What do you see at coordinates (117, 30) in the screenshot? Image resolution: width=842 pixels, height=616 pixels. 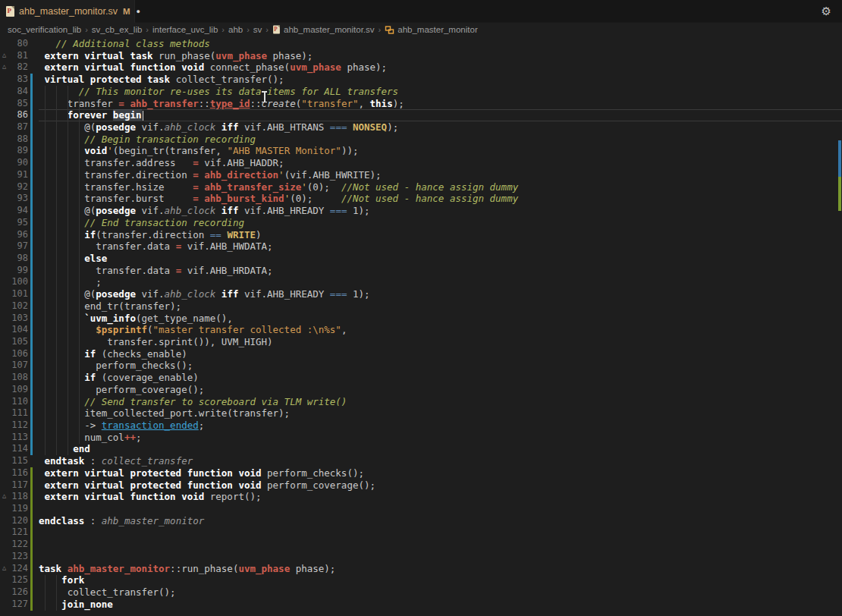 I see `breadcrumb-item-sv_cb_ex_lib: sv_cb_ex_lib` at bounding box center [117, 30].